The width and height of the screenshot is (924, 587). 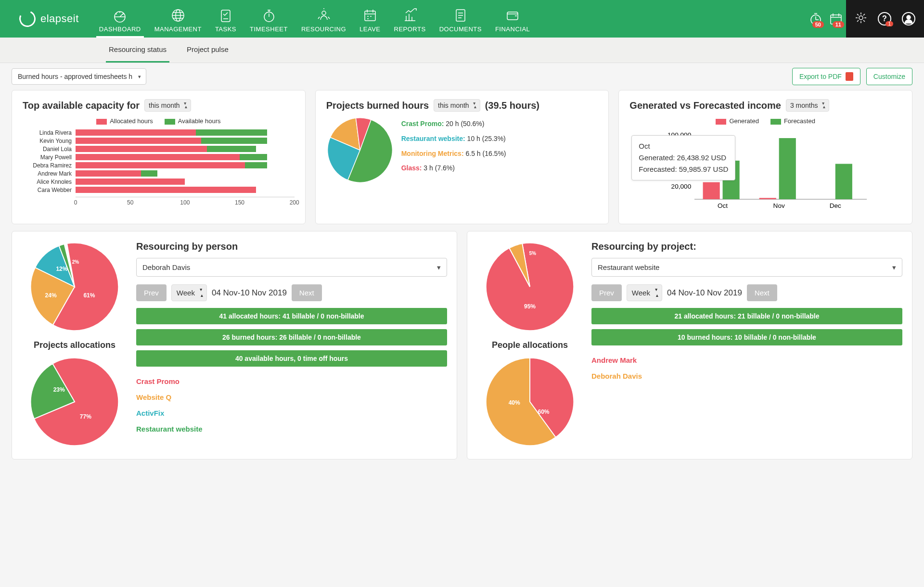 What do you see at coordinates (816, 19) in the screenshot?
I see `nav-clock-button: 50` at bounding box center [816, 19].